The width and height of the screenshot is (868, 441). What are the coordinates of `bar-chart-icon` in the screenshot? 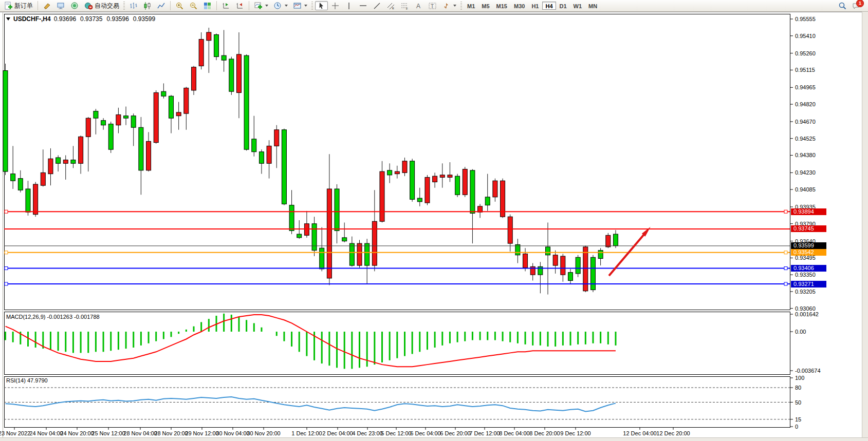 It's located at (134, 6).